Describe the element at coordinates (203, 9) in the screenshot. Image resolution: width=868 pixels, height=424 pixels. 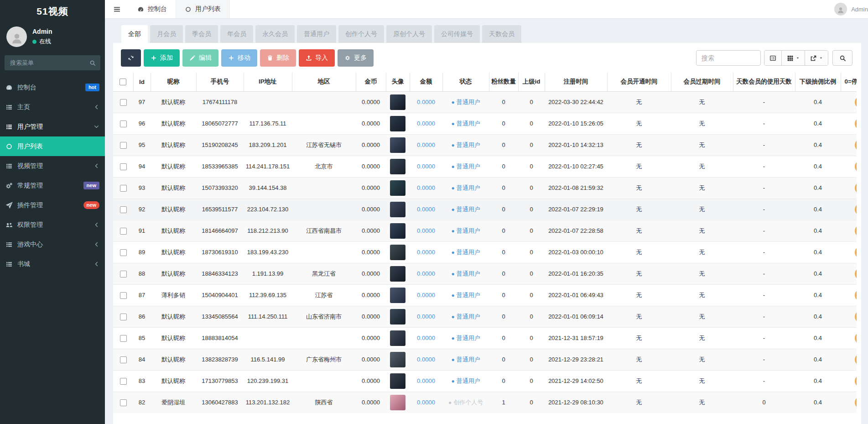
I see `tab-user-list: 用户列表` at that location.